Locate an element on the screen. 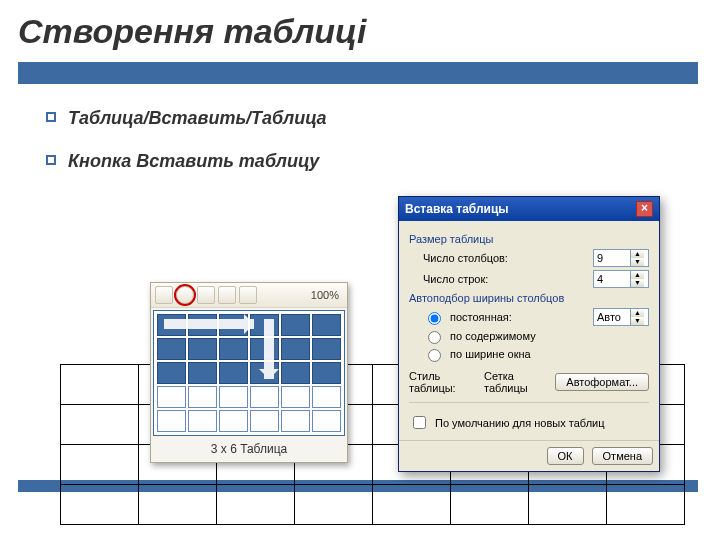  toolbar-clipboard-icon is located at coordinates (164, 295).